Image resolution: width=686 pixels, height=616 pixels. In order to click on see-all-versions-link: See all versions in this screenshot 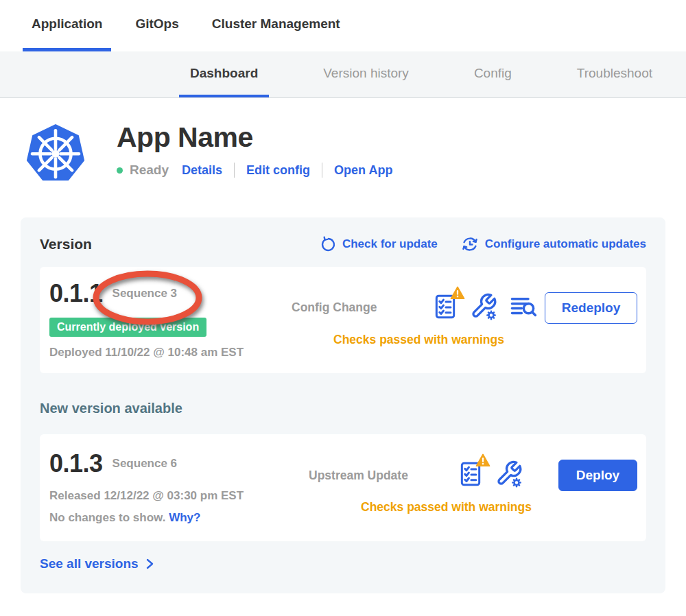, I will do `click(97, 564)`.